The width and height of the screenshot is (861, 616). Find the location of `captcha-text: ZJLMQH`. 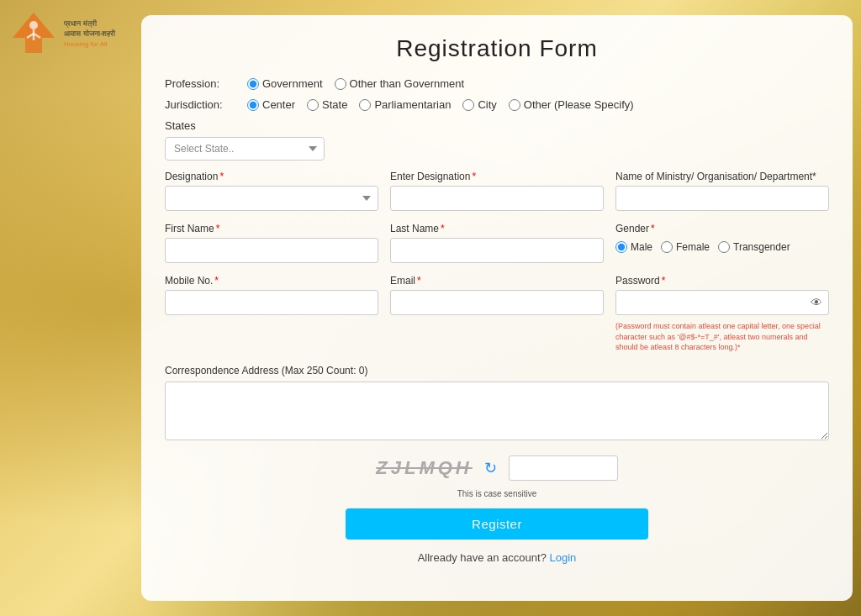

captcha-text: ZJLMQH is located at coordinates (424, 468).